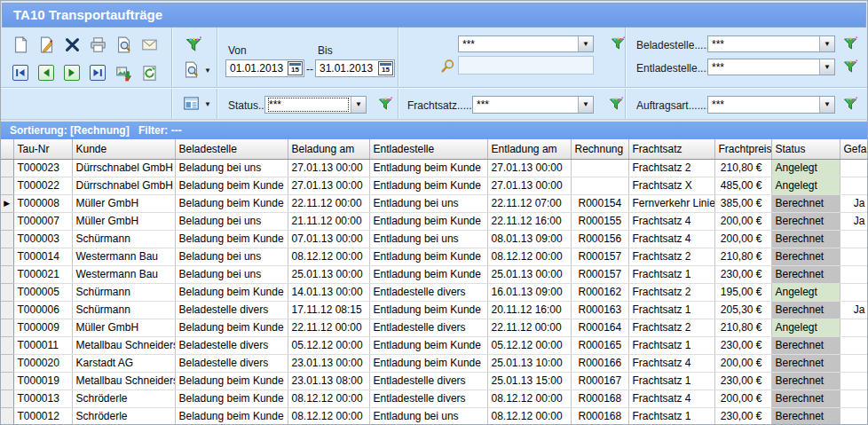 This screenshot has width=868, height=425. Describe the element at coordinates (149, 44) in the screenshot. I see `email-button` at that location.